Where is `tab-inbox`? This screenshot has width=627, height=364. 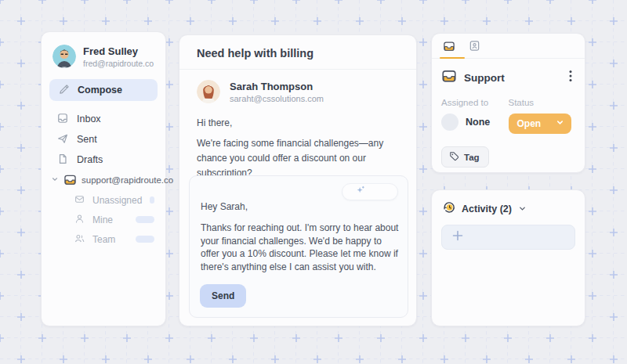
tab-inbox is located at coordinates (449, 46).